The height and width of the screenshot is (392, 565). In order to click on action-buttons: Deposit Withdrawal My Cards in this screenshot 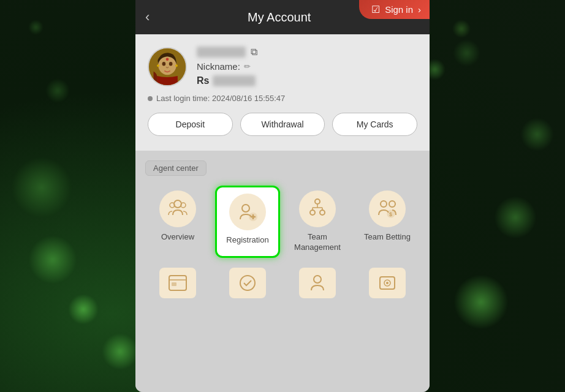, I will do `click(282, 124)`.